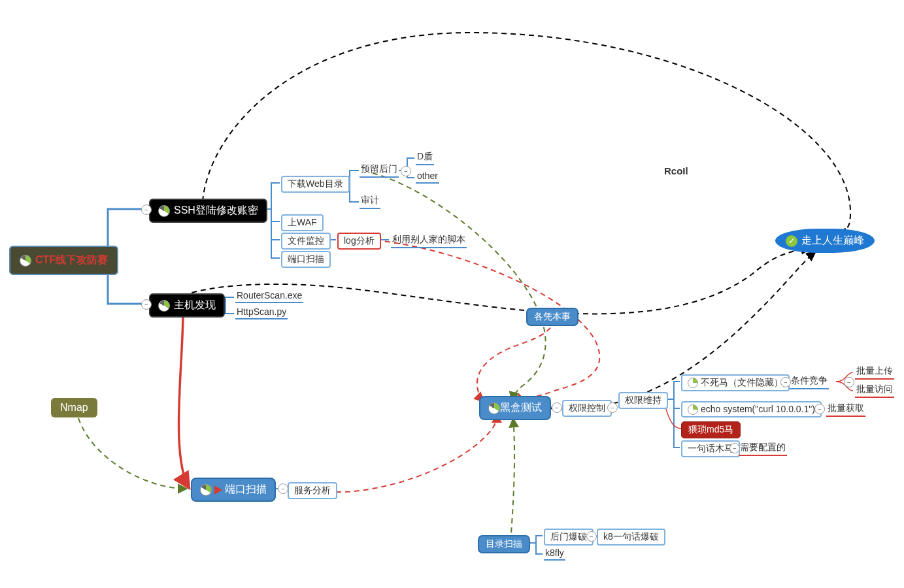 The width and height of the screenshot is (904, 588). Describe the element at coordinates (261, 313) in the screenshot. I see `node-httpscan: HttpScan.py` at that location.